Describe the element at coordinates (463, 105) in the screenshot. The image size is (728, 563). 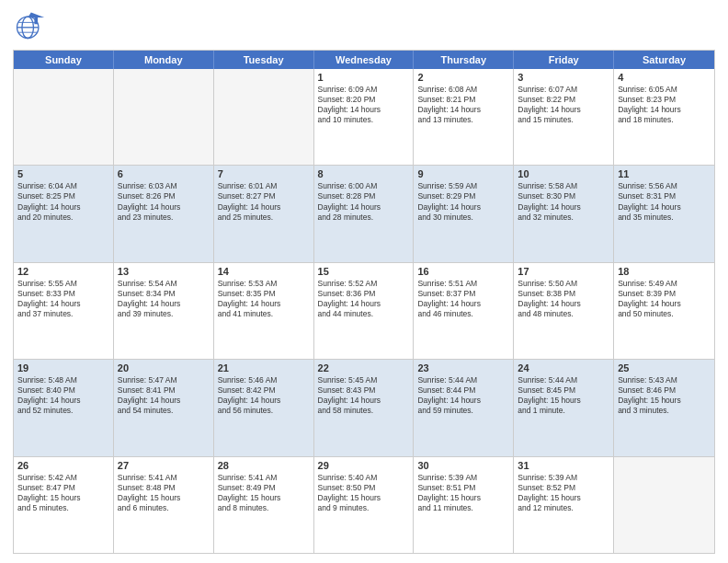
I see `cell-text: Sunrise: 6:08 AM Sunset: 8:21 PM Dayligh…` at that location.